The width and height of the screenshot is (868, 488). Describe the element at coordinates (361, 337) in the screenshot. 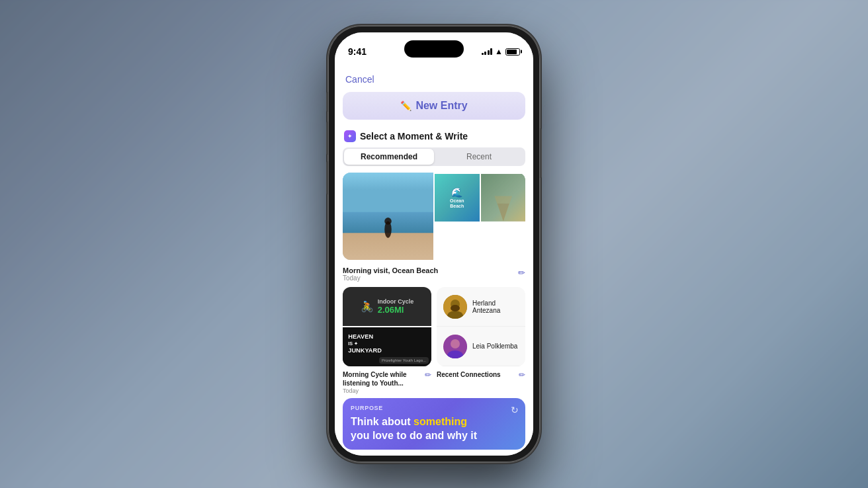

I see `svg-text: HEAVEN` at that location.